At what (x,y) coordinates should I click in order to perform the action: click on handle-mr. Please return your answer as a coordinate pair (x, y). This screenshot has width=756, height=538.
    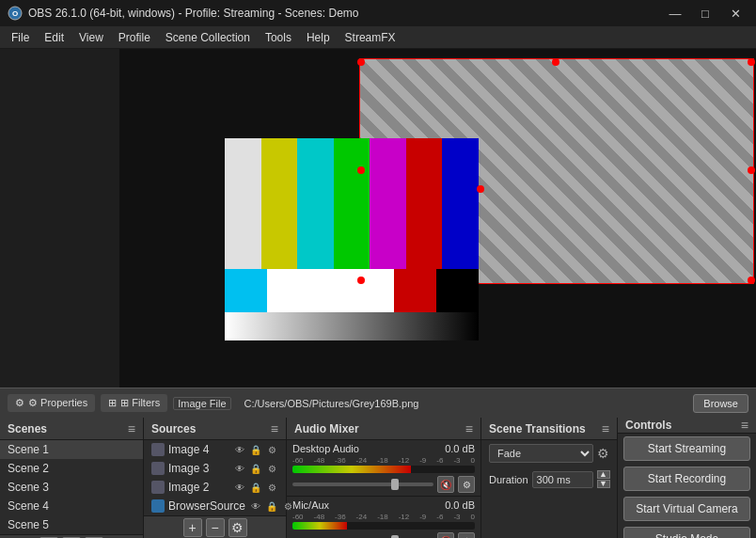
    Looking at the image, I should click on (751, 170).